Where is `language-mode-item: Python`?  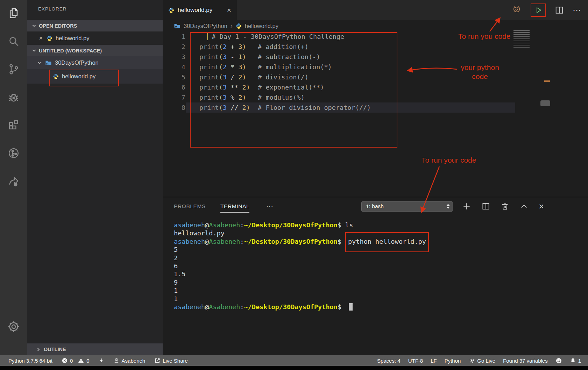
language-mode-item: Python is located at coordinates (453, 361).